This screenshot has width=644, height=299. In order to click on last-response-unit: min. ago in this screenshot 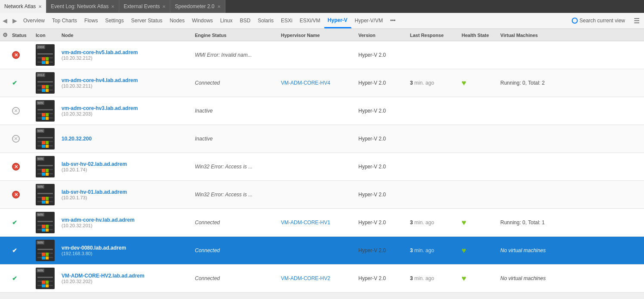, I will do `click(424, 278)`.